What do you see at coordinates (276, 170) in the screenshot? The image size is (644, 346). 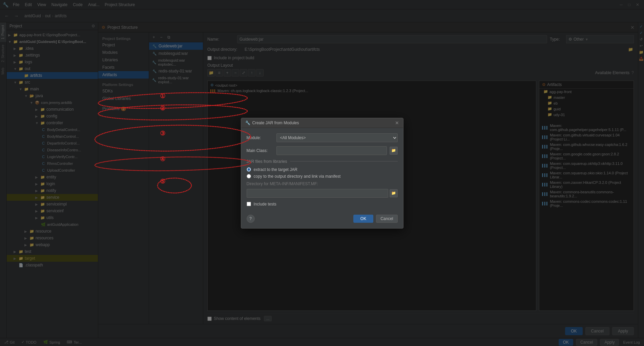 I see `radio-extract-label: extract to the target JAR` at bounding box center [276, 170].